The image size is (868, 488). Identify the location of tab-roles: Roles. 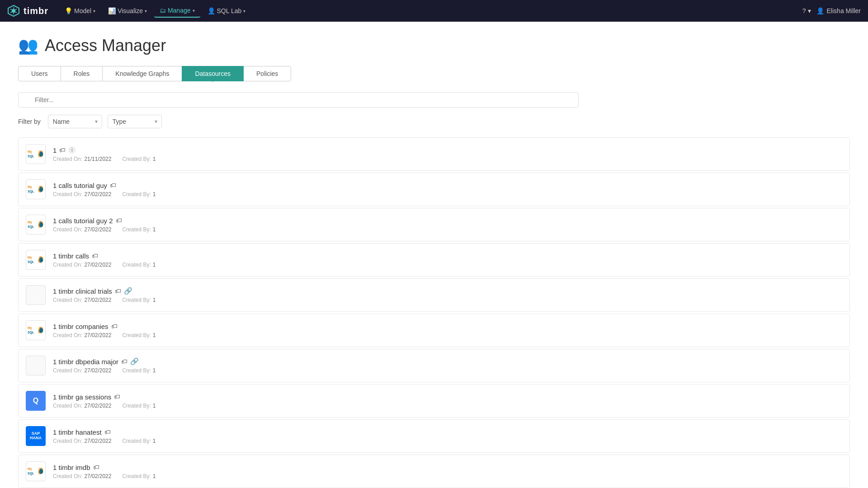
(82, 74).